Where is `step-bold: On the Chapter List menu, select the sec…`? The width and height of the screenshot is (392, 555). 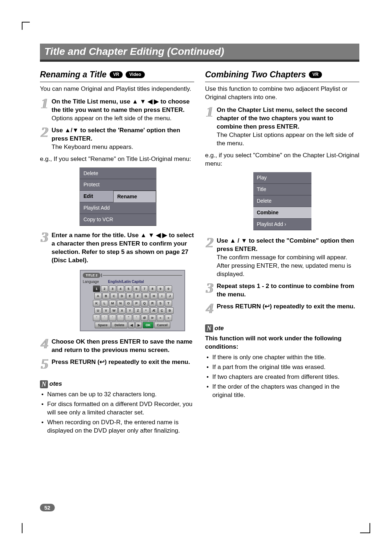 step-bold: On the Chapter List menu, select the sec… is located at coordinates (282, 118).